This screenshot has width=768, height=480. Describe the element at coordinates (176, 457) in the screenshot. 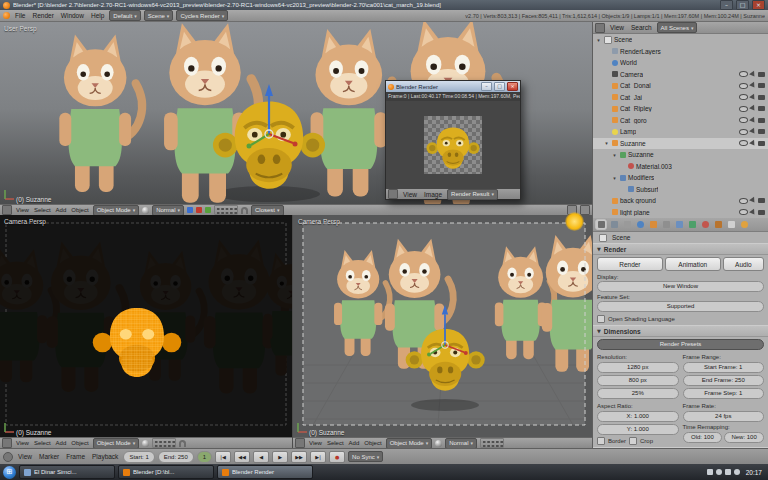

I see `end-frame-field: End: 250` at that location.